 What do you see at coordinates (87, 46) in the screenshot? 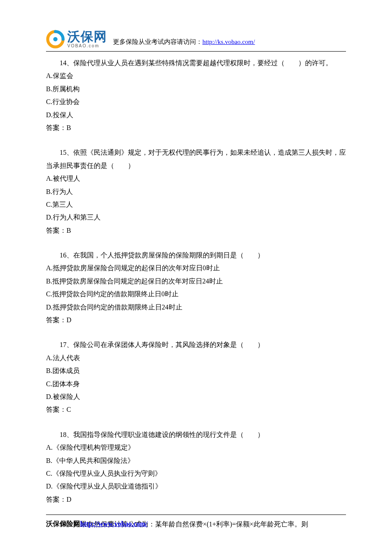
I see `logo-text-domain: VOBAO.com` at bounding box center [87, 46].